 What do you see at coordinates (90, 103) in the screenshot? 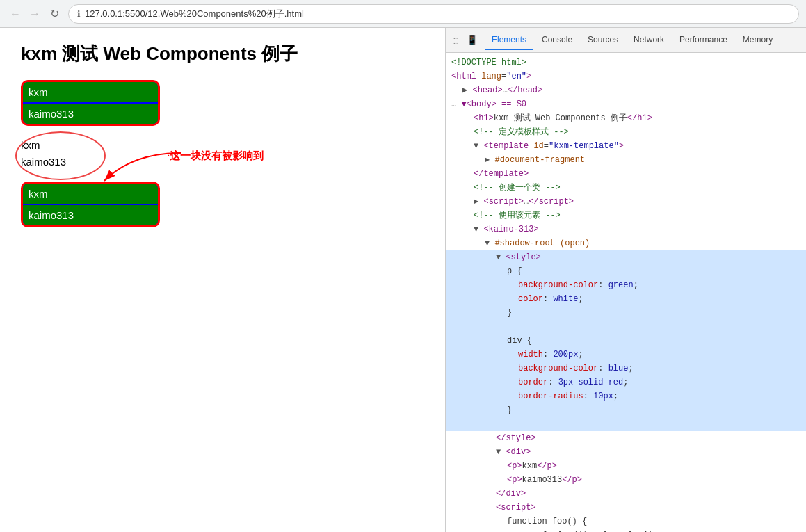
I see `web-component-box-1: kxm kaimo313` at bounding box center [90, 103].